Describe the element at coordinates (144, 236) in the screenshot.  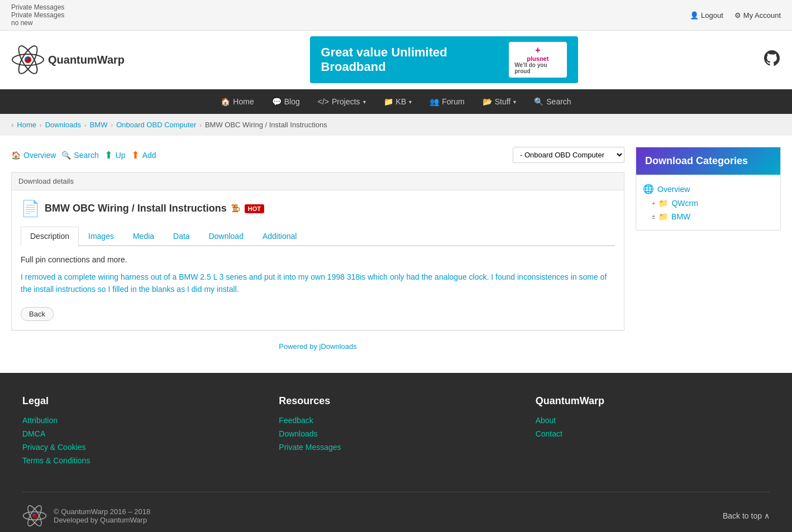
I see `tab-media: Media` at that location.